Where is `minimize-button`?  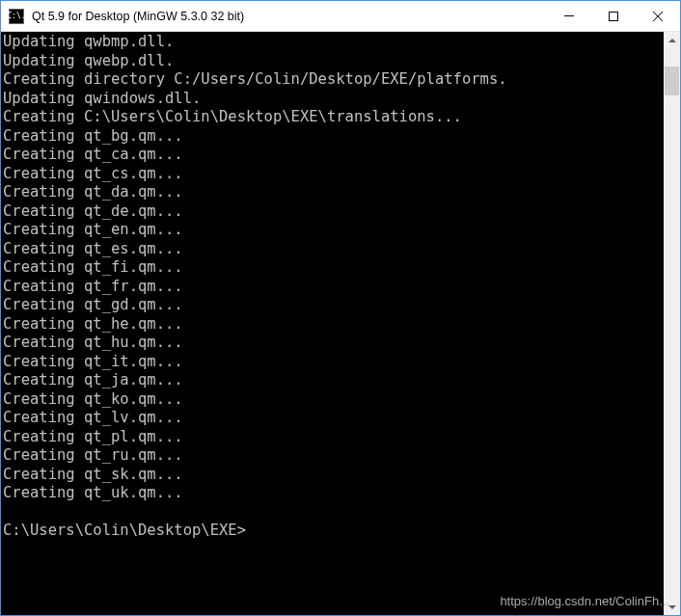 minimize-button is located at coordinates (569, 15).